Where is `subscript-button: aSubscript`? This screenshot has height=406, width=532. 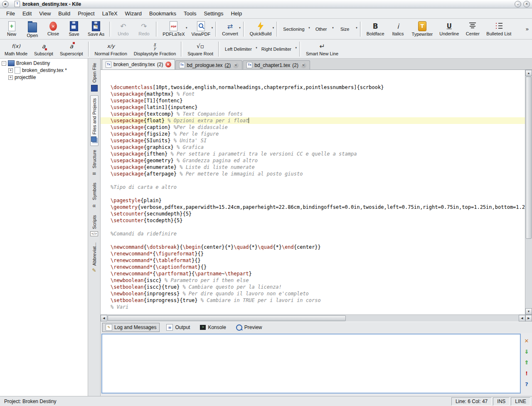 subscript-button: aSubscript is located at coordinates (44, 49).